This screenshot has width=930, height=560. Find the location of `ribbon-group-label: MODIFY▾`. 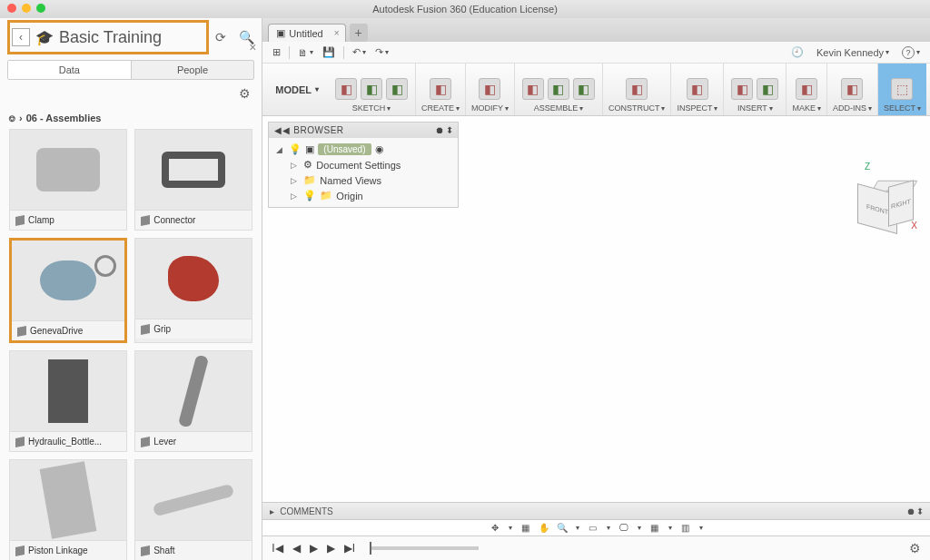

ribbon-group-label: MODIFY▾ is located at coordinates (490, 108).